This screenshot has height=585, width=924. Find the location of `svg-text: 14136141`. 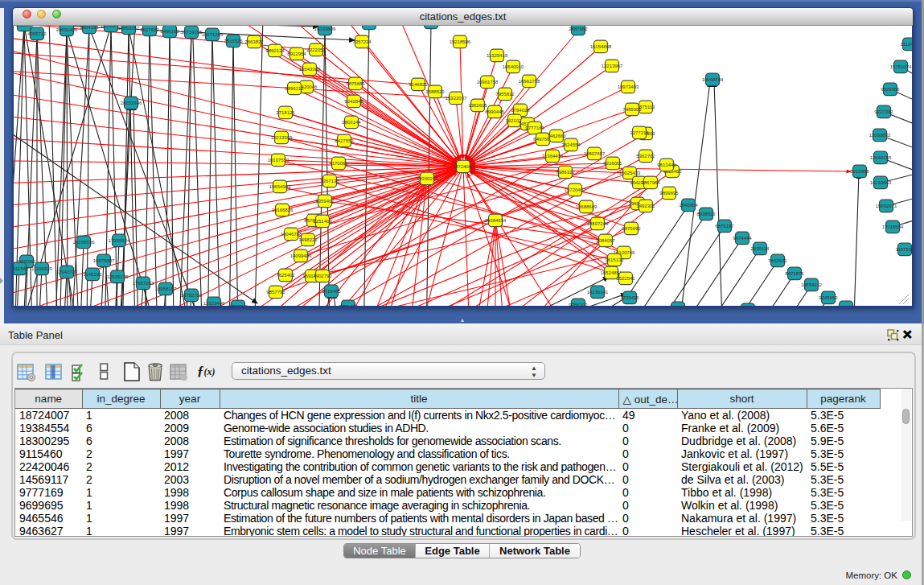

svg-text: 14136141 is located at coordinates (598, 292).